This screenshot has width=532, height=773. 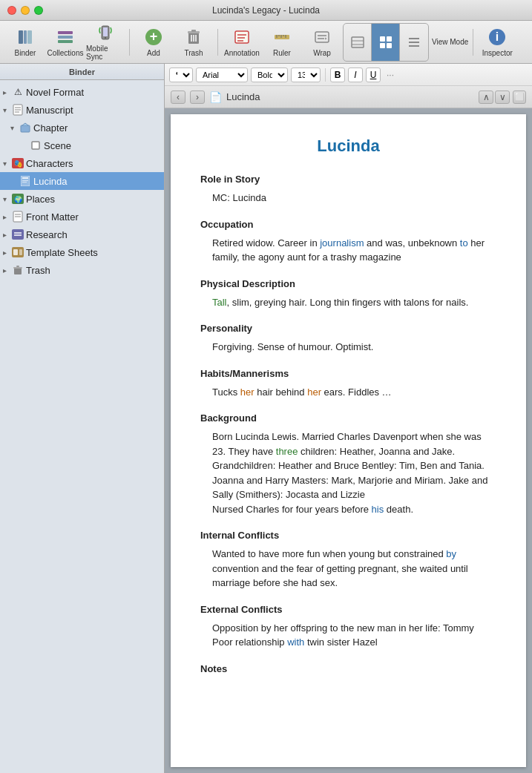 What do you see at coordinates (414, 42) in the screenshot?
I see `view-mode-outline-button` at bounding box center [414, 42].